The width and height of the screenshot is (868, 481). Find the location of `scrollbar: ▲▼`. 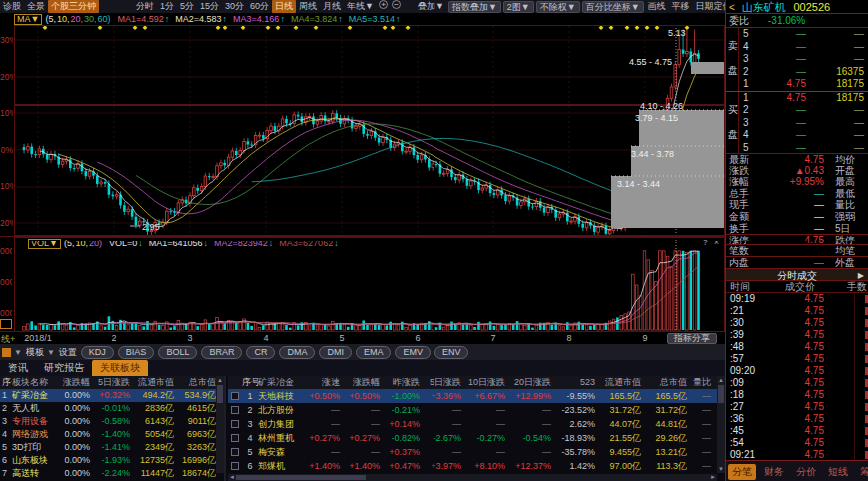

scrollbar: ▲▼ is located at coordinates (721, 425).